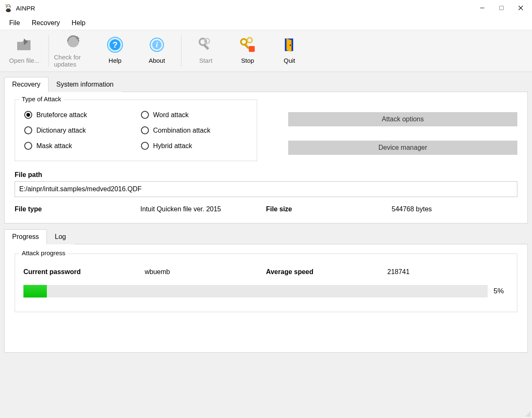 This screenshot has height=418, width=532. What do you see at coordinates (78, 146) in the screenshot?
I see `radio-mask: Mask attack` at bounding box center [78, 146].